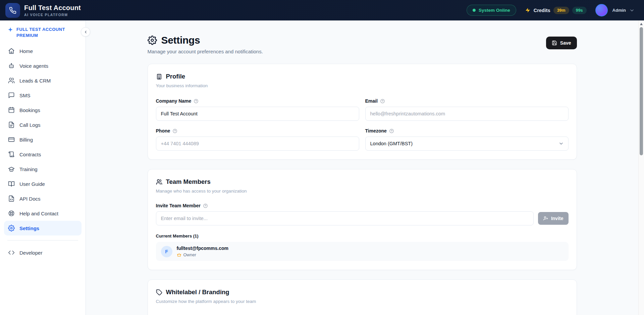  What do you see at coordinates (43, 125) in the screenshot?
I see `sidebar-item-call-logs: Call Logs` at bounding box center [43, 125].